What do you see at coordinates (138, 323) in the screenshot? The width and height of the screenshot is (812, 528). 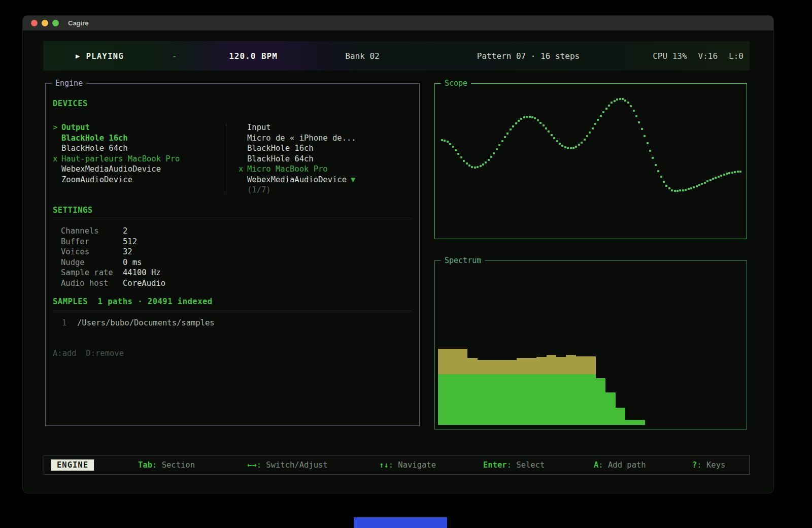 I see `sample-path-row: 1 /Users/bubo/Documents/samples` at bounding box center [138, 323].